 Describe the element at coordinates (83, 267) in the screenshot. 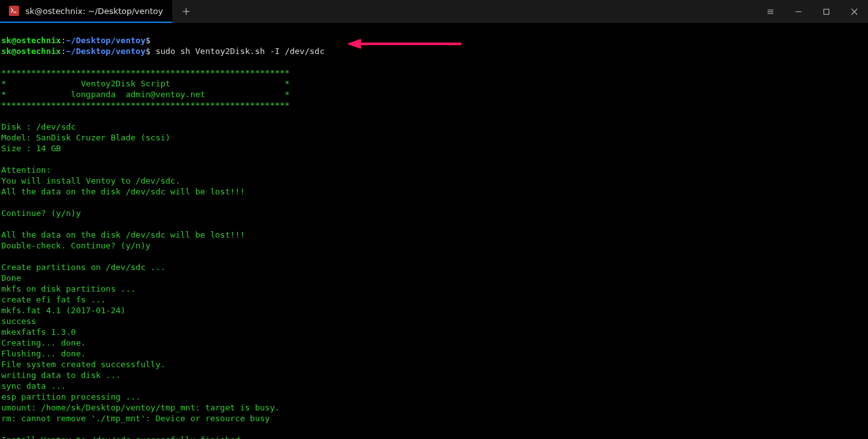

I see `output-line: Create partitions on /dev/sdc ...` at that location.